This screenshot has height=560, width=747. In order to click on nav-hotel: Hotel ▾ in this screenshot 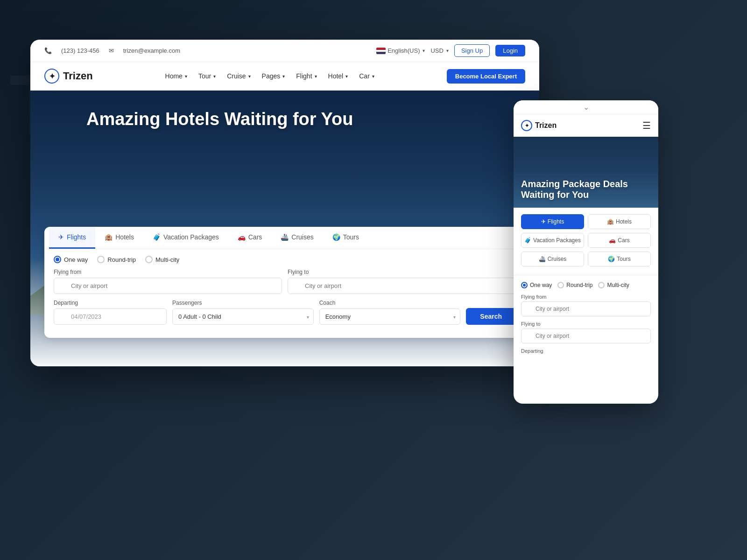, I will do `click(338, 76)`.